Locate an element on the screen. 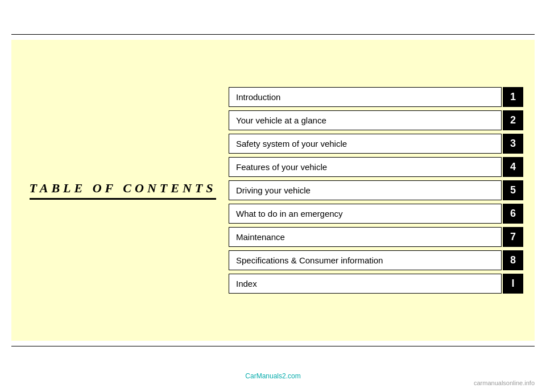 The height and width of the screenshot is (392, 546). toc-label-1: Introduction is located at coordinates (365, 97).